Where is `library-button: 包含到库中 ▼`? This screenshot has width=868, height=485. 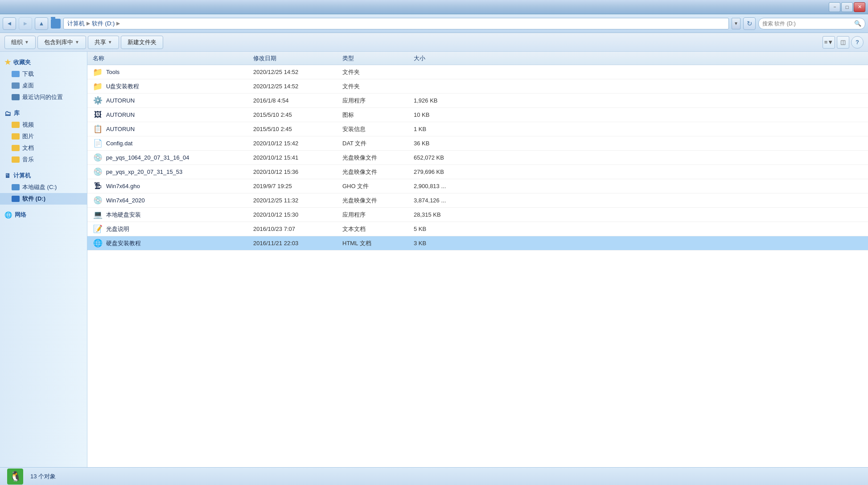 library-button: 包含到库中 ▼ is located at coordinates (62, 42).